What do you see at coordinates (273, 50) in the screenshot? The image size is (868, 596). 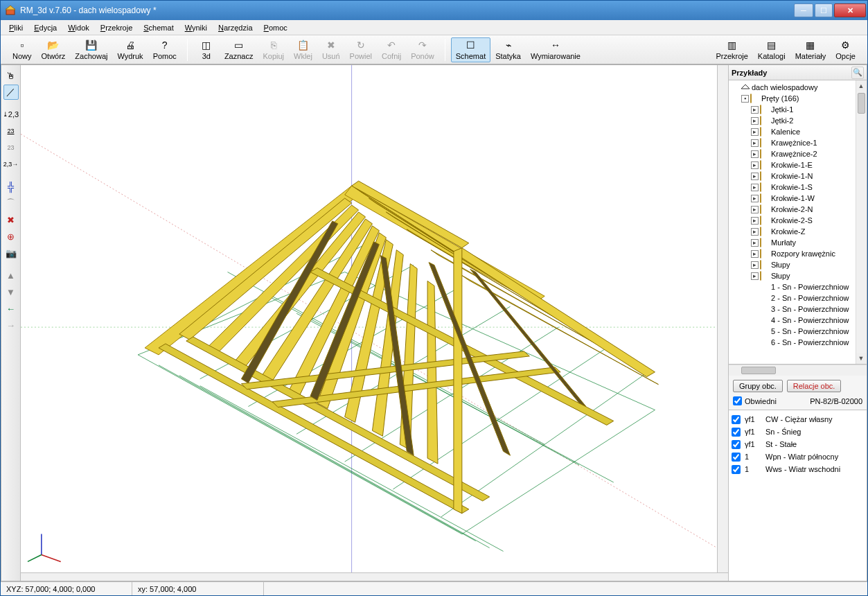 I see `kopiuj-button: ⎘Kopiuj` at bounding box center [273, 50].